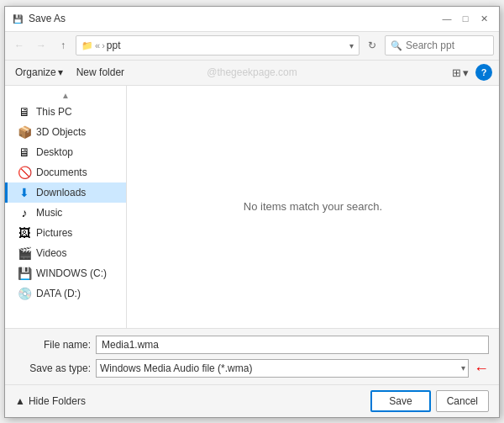 The height and width of the screenshot is (423, 504). I want to click on downloads-icon: ⬇, so click(24, 193).